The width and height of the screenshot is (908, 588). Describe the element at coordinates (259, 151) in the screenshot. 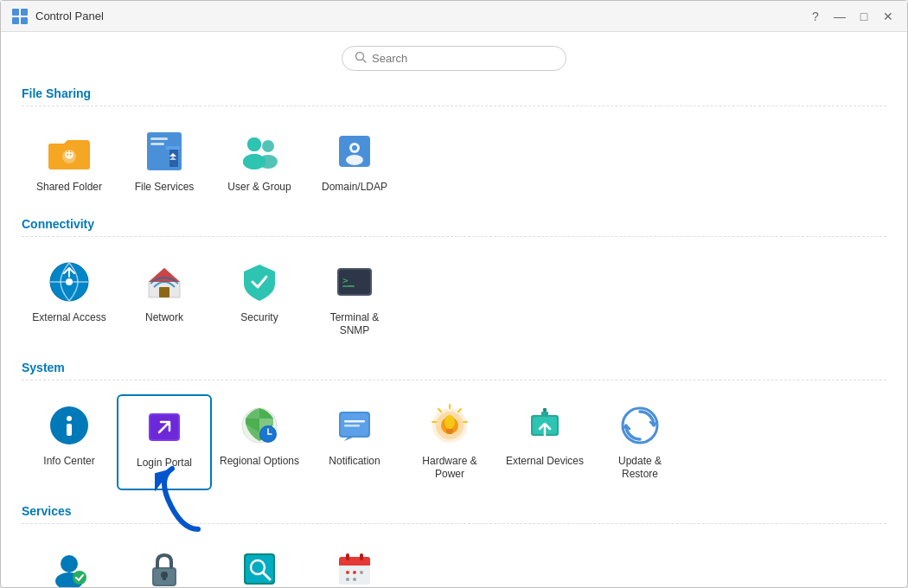

I see `user-group-icon` at that location.